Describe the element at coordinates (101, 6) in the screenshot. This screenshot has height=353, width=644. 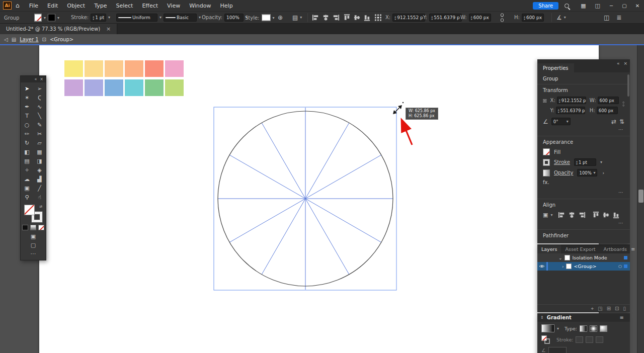
I see `menu-type: Type` at that location.